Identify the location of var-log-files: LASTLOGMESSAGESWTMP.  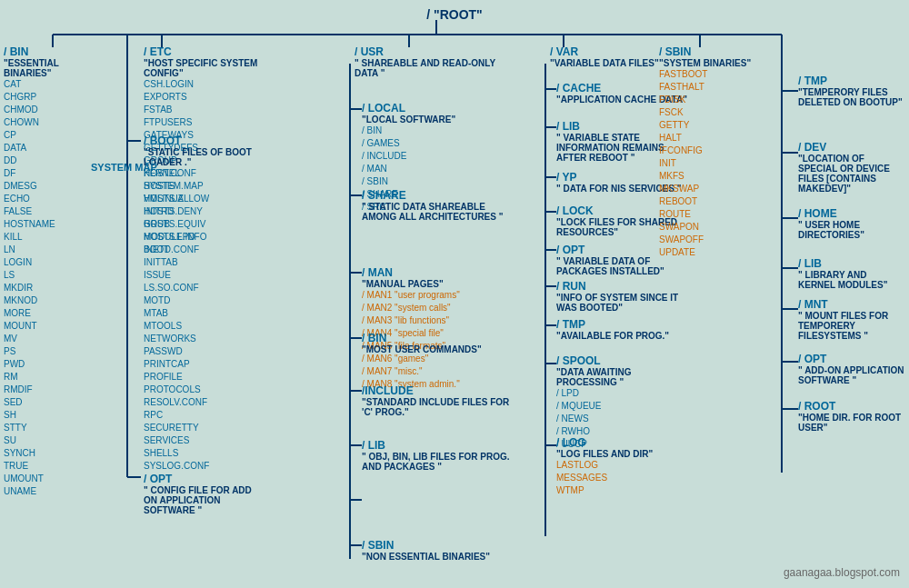
(622, 478).